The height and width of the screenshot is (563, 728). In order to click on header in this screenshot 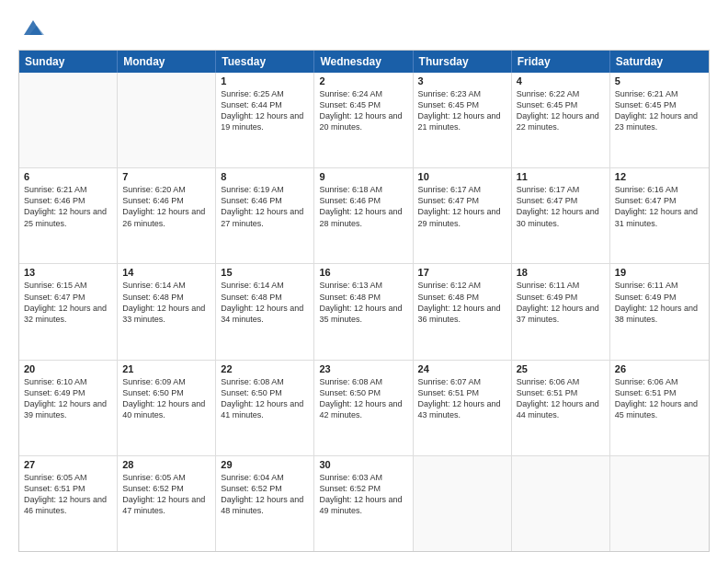, I will do `click(364, 28)`.